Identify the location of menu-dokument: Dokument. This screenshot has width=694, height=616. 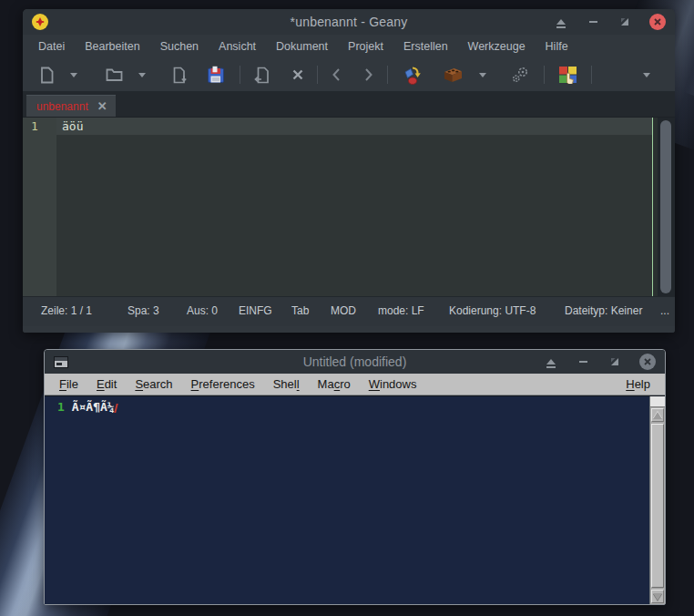
(302, 46).